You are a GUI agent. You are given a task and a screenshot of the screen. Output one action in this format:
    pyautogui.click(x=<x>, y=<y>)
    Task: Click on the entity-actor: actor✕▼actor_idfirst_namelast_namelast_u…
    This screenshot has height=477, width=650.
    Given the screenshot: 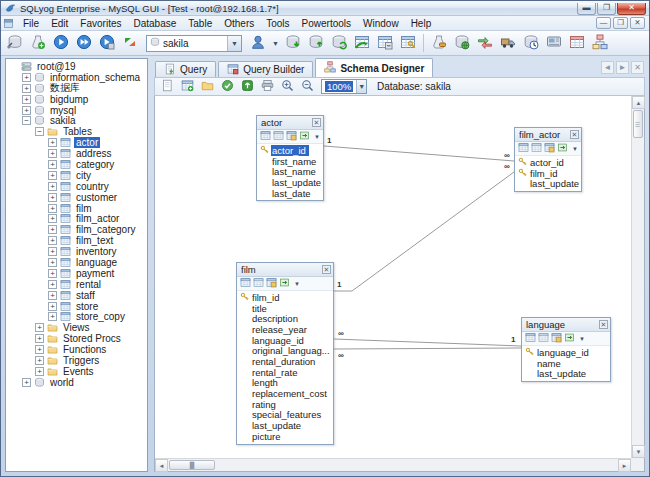 What is the action you would take?
    pyautogui.click(x=290, y=158)
    